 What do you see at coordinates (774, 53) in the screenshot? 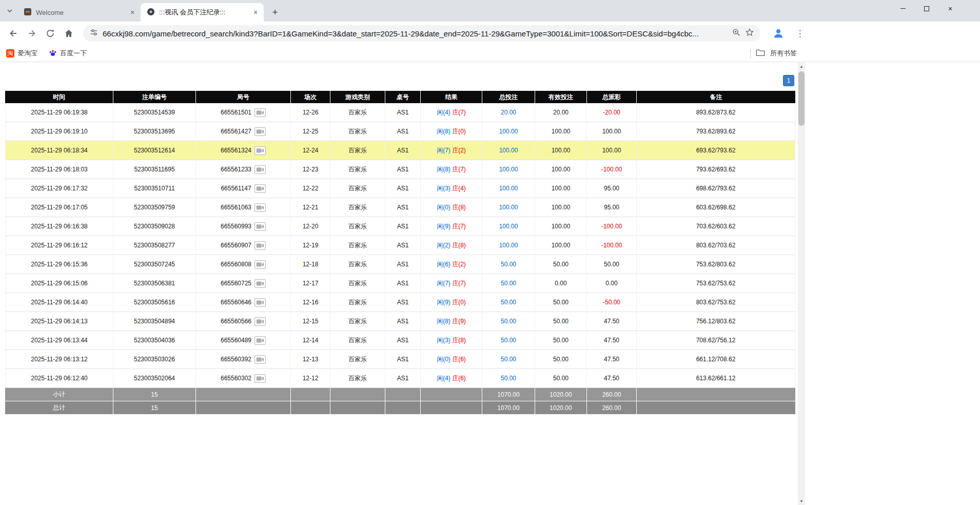
I see `all-bookmarks: 所有书签` at bounding box center [774, 53].